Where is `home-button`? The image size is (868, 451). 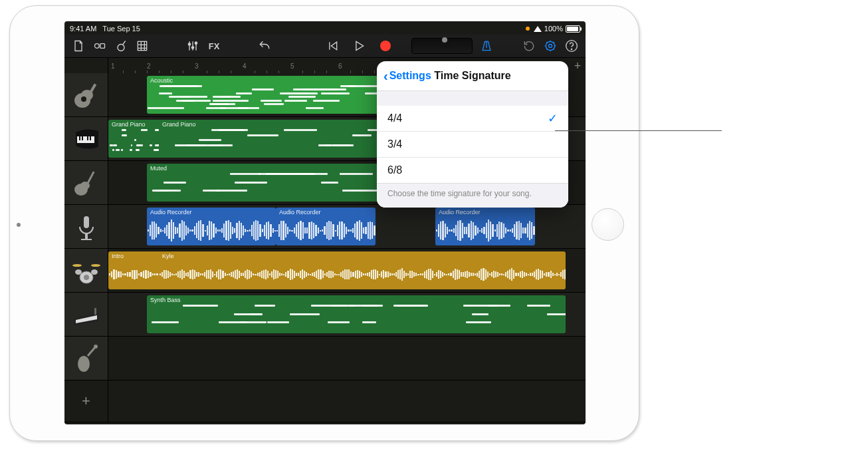
home-button is located at coordinates (607, 225).